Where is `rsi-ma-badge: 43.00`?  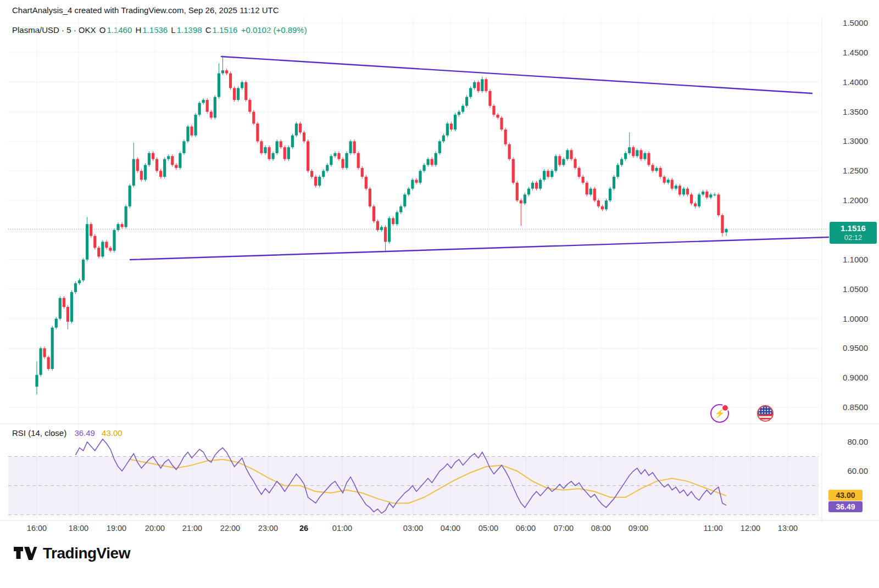
rsi-ma-badge: 43.00 is located at coordinates (845, 495).